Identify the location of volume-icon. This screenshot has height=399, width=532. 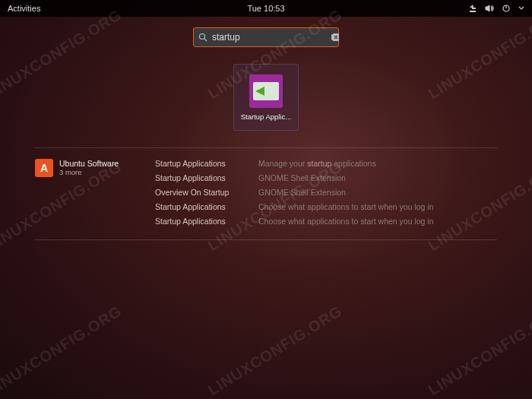
(489, 8).